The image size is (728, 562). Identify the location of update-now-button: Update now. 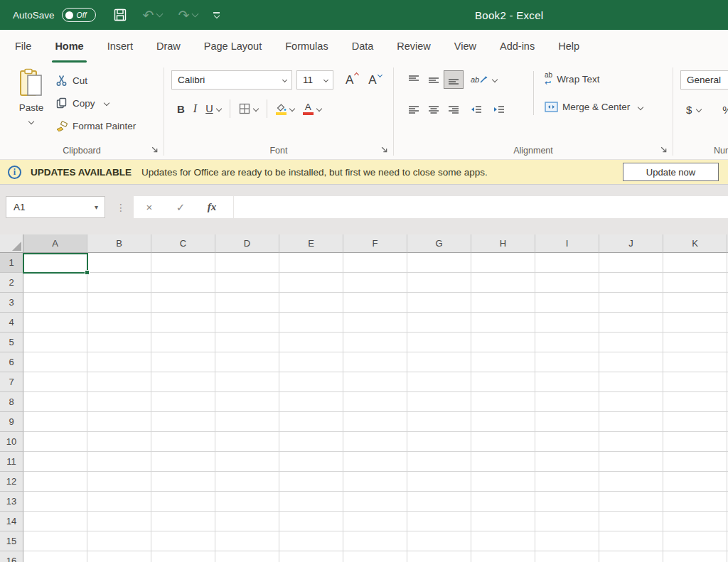
(671, 172).